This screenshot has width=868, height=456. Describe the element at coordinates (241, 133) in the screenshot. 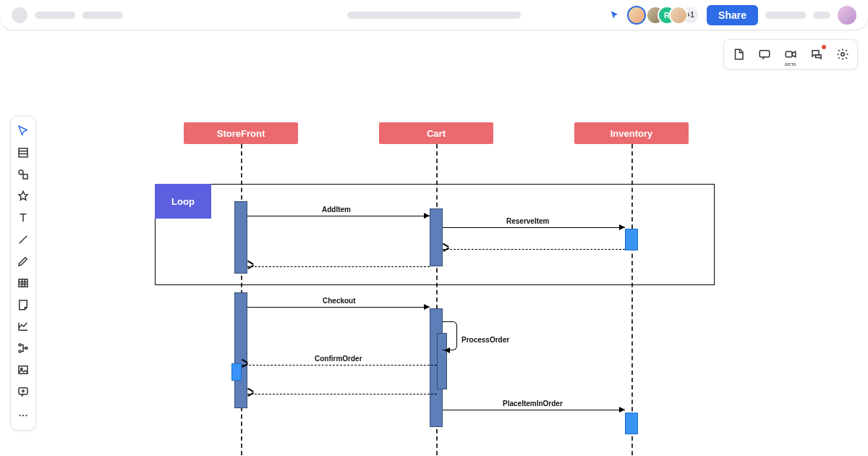

I see `lifeline-storefront: StoreFront` at that location.